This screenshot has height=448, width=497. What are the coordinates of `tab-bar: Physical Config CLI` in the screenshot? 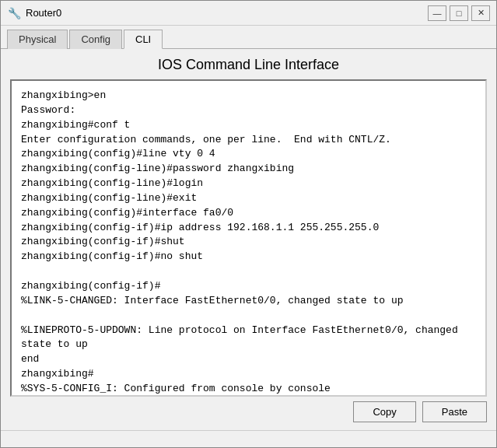 It's located at (249, 37).